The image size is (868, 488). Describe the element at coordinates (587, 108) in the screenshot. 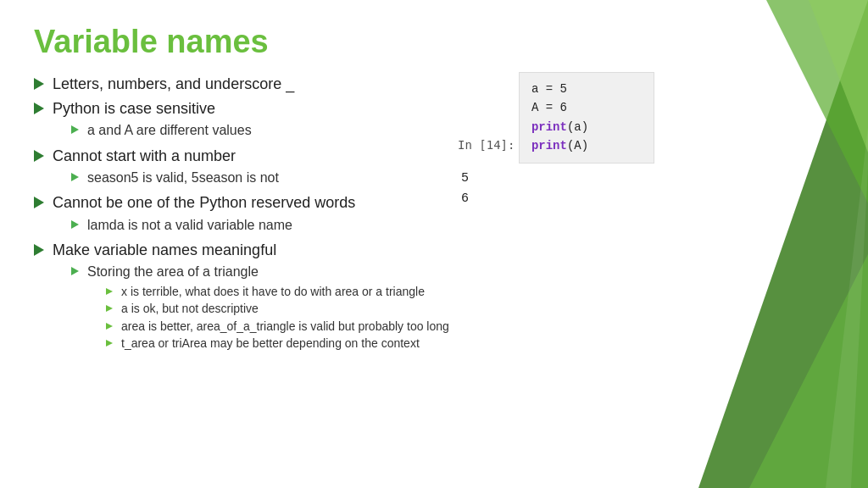

I see `code-line-2: A = 6` at that location.